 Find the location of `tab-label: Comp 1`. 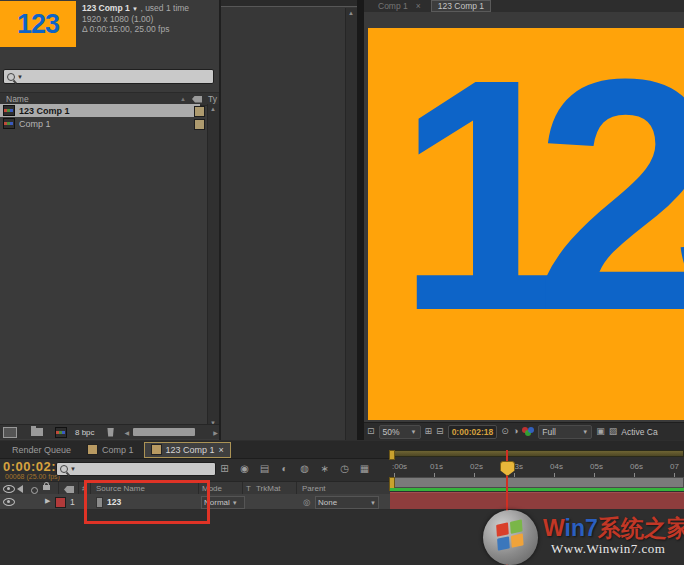

tab-label: Comp 1 is located at coordinates (118, 450).